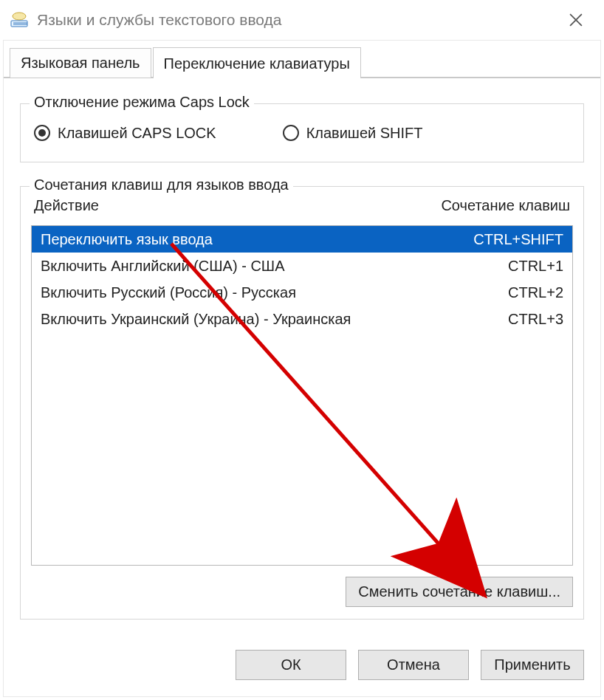  What do you see at coordinates (257, 63) in the screenshot?
I see `tab-keyboard-switch: Переключение клавиатуры` at bounding box center [257, 63].